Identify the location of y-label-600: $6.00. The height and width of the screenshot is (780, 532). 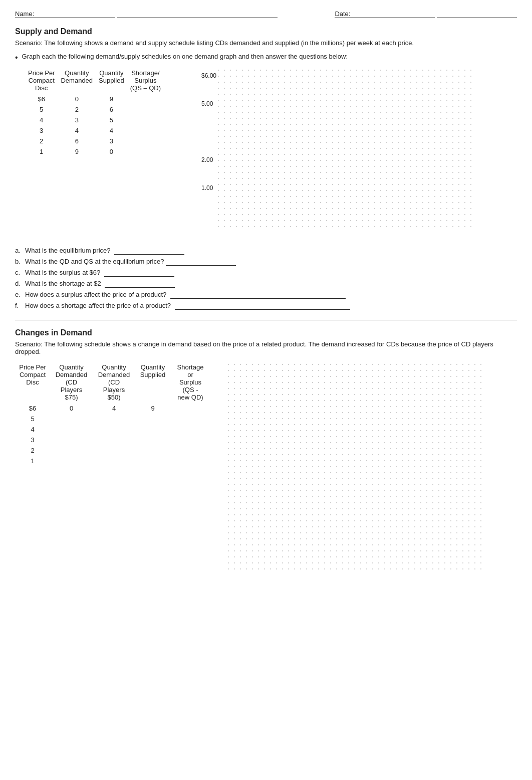
(209, 76).